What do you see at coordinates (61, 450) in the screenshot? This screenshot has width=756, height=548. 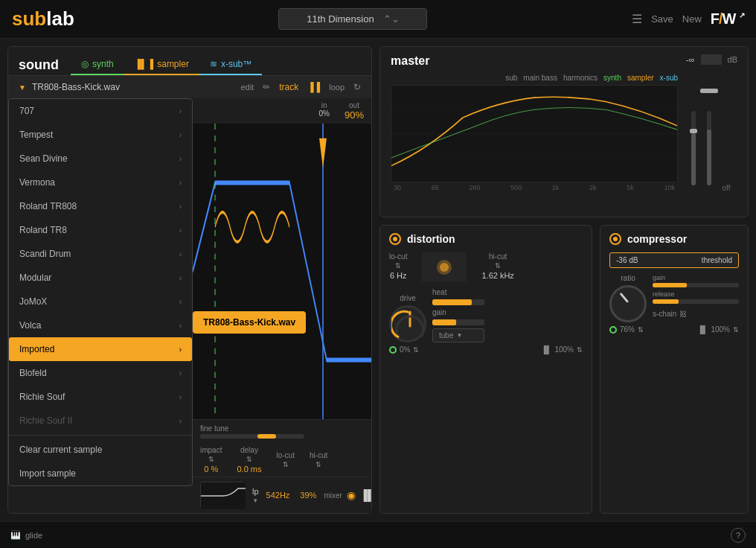 I see `clear-sample-label: Clear current sample` at bounding box center [61, 450].